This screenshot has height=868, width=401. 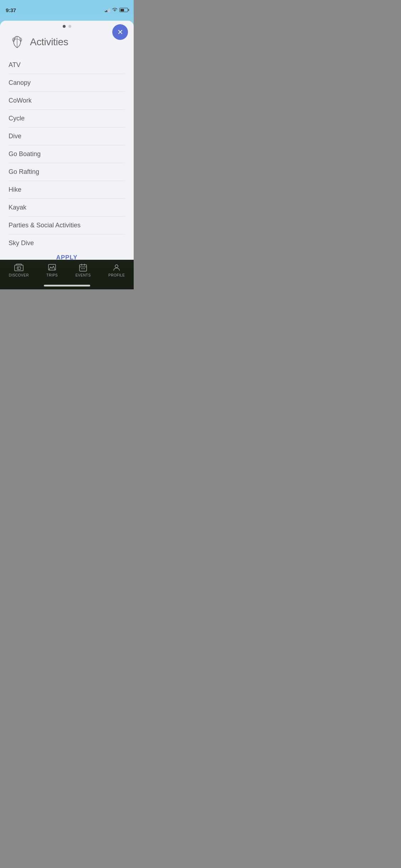 What do you see at coordinates (67, 153) in the screenshot?
I see `activity-list: ATV Canopy CoWork Cycle Dive Go Boating …` at bounding box center [67, 153].